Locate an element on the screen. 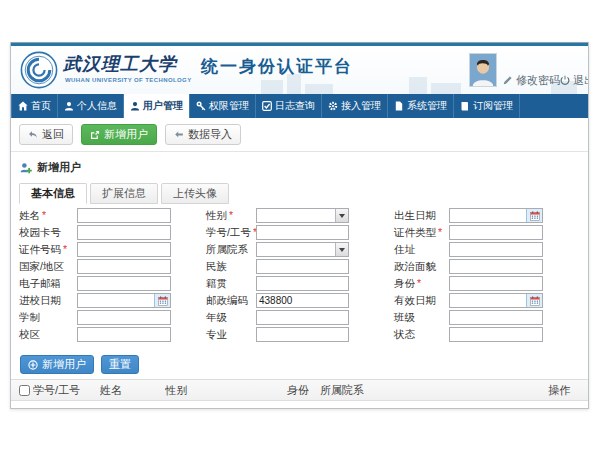 This screenshot has width=600, height=450. nav-tab-permission-mgmt: 权限管理 is located at coordinates (223, 106).